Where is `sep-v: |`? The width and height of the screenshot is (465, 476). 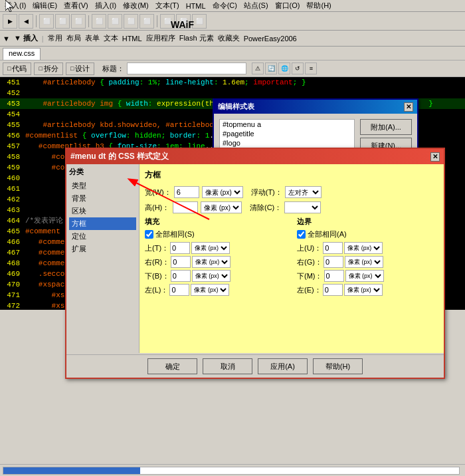 sep-v: | is located at coordinates (43, 39).